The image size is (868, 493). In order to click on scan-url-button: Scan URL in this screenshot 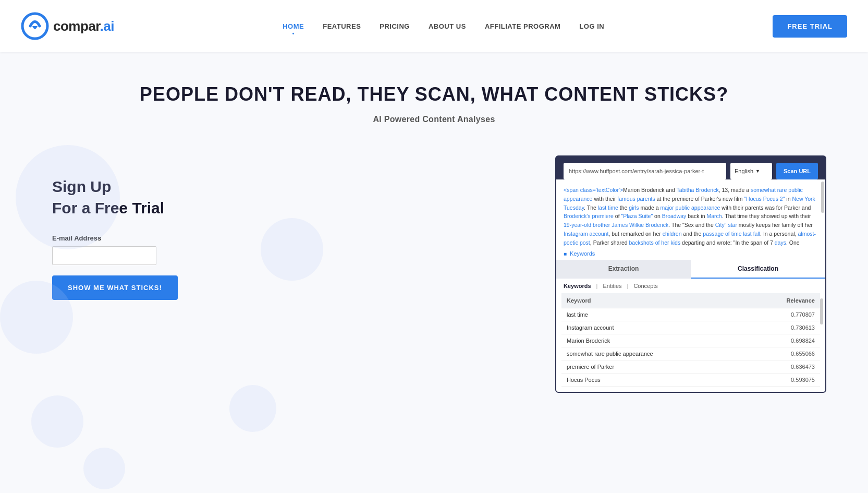, I will do `click(797, 171)`.